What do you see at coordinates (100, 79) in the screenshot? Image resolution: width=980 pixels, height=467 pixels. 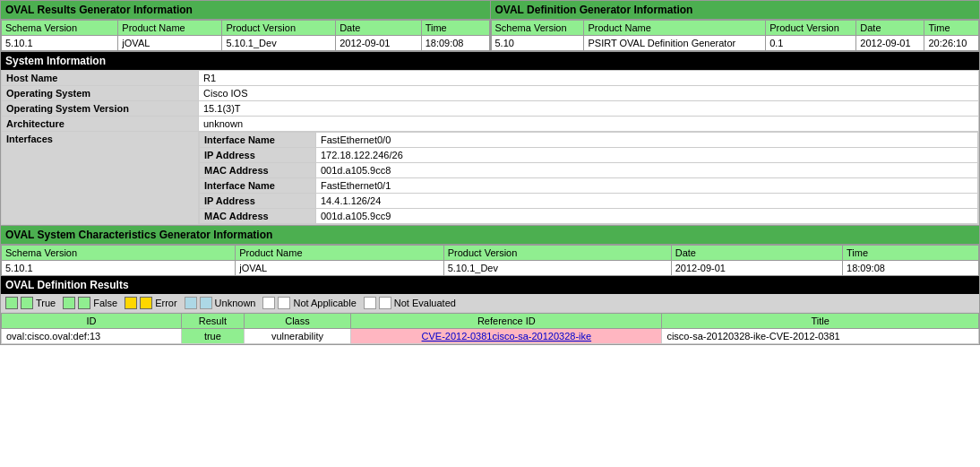 I see `host-name-label: Host Name` at bounding box center [100, 79].